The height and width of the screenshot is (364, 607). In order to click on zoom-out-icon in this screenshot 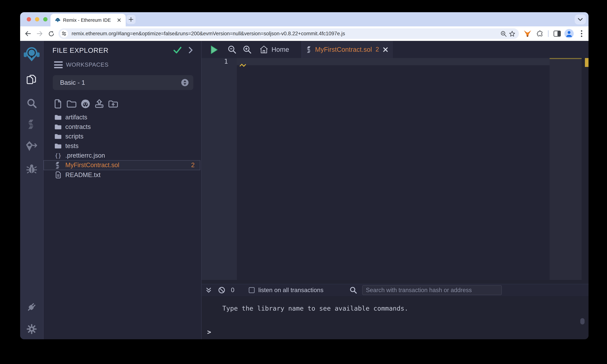, I will do `click(232, 50)`.